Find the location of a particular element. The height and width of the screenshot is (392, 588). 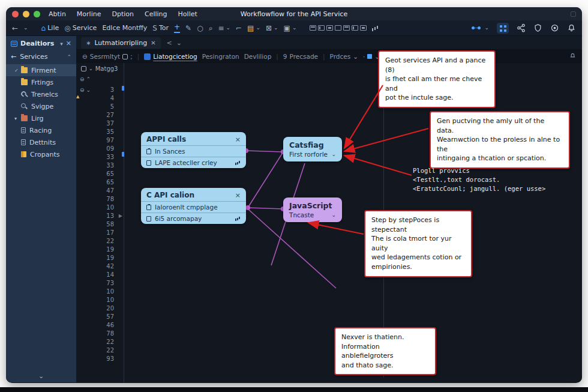

breadcrumb-item-prdces: Prdces ⌄ is located at coordinates (344, 56).